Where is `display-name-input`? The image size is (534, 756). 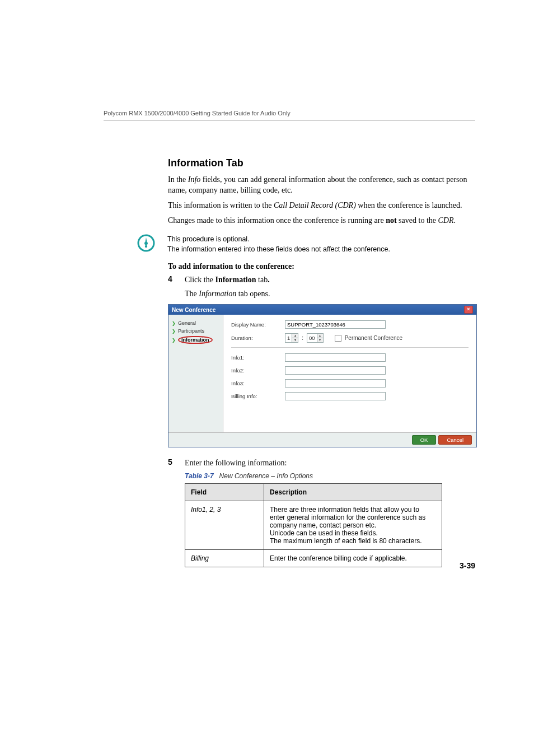 display-name-input is located at coordinates (335, 325).